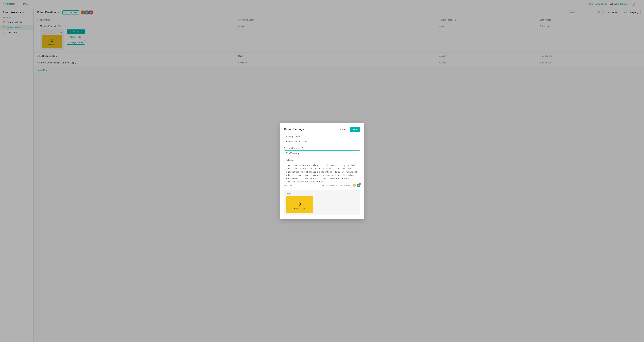 This screenshot has width=644, height=342. I want to click on reports-prepared-by-label: Reports Prepared By, so click(322, 148).